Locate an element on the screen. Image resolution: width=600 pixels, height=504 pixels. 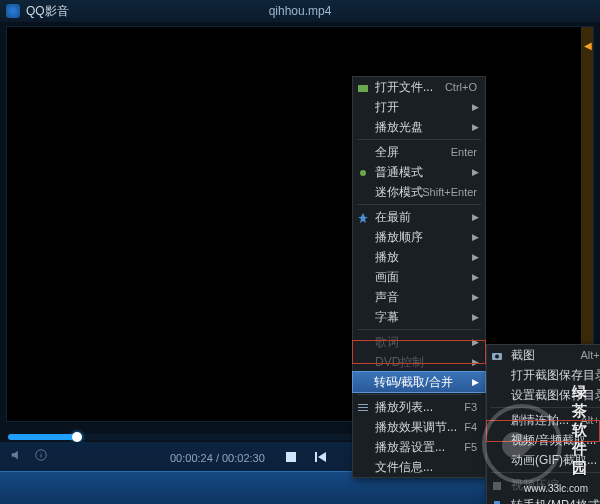
time-total: 00:02:30 is located at coordinates (244, 458).